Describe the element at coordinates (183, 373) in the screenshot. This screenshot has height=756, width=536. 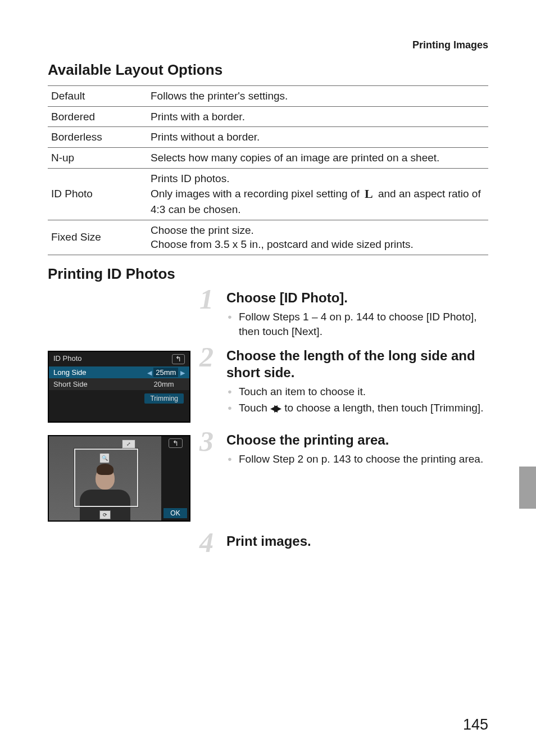
I see `right-arrow-icon: ▶` at that location.